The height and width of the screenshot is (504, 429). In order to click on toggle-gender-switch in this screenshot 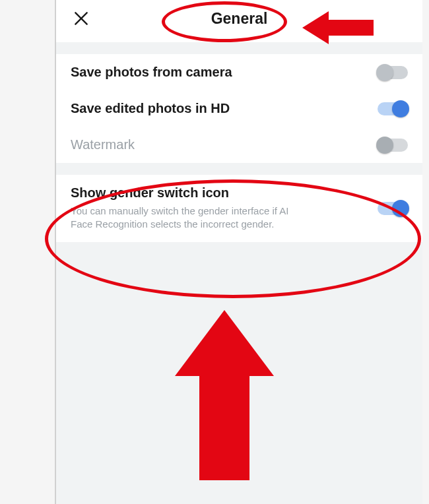, I will do `click(393, 208)`.